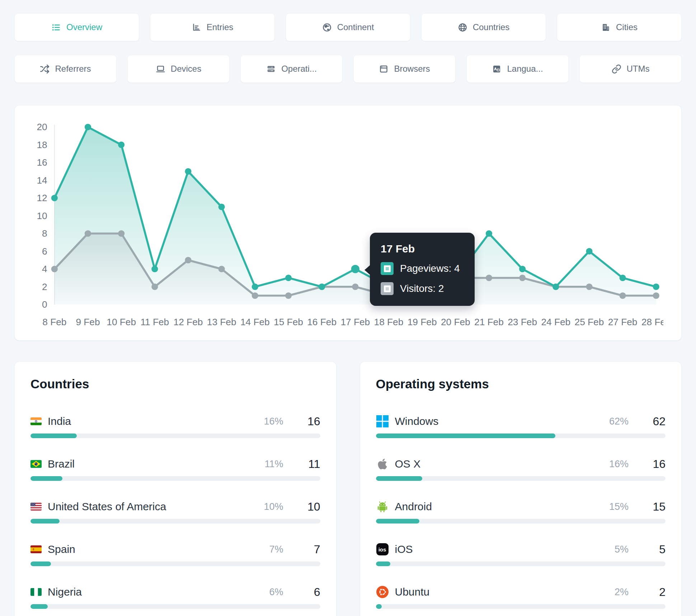 The image size is (696, 616). I want to click on country-name: Nigeria, so click(148, 592).